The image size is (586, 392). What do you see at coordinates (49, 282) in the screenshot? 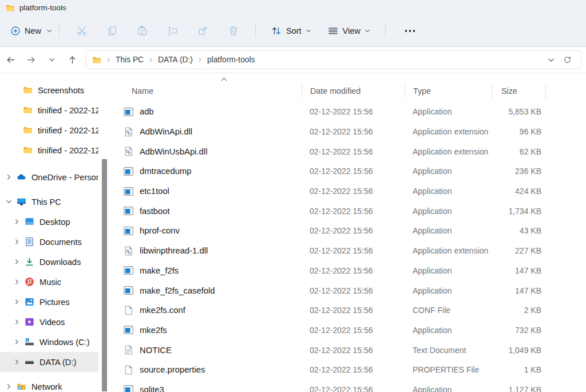
I see `sidebar-item-music: Music` at bounding box center [49, 282].